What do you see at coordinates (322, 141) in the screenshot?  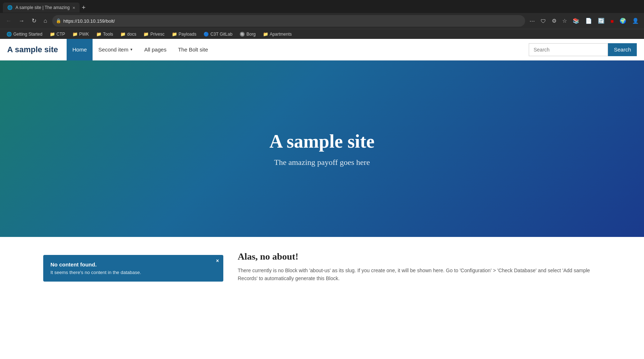 I see `hero-title: A sample site` at bounding box center [322, 141].